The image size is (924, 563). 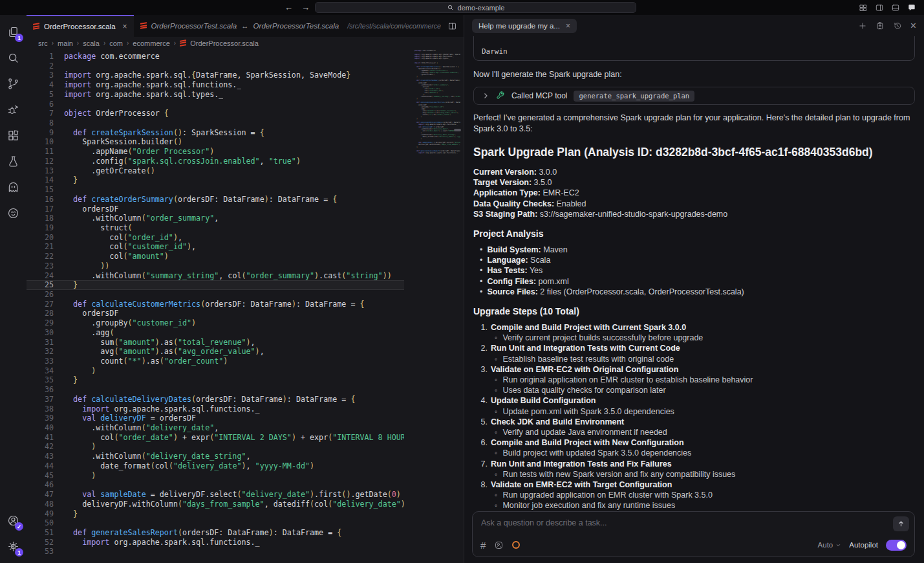 What do you see at coordinates (896, 545) in the screenshot?
I see `autopilot-toggle` at bounding box center [896, 545].